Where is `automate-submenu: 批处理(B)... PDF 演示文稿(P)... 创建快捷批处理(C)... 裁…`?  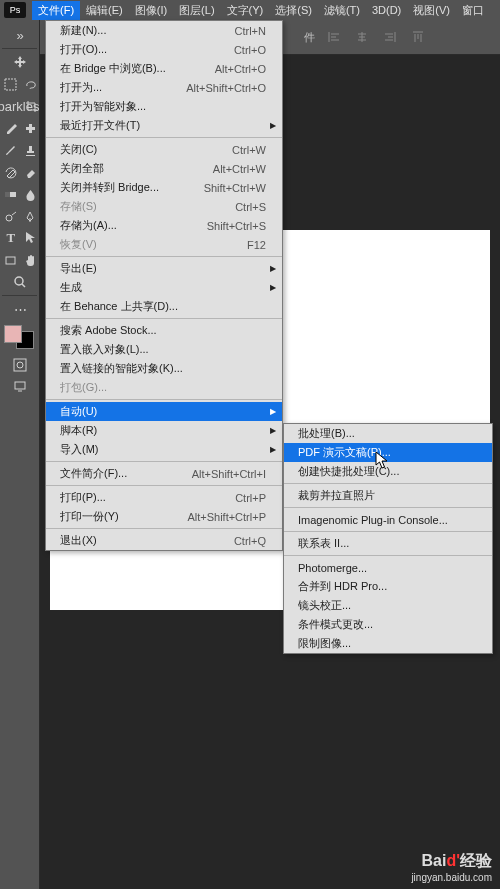
automate-submenu: 批处理(B)... PDF 演示文稿(P)... 创建快捷批处理(C)... 裁… is located at coordinates (388, 538).